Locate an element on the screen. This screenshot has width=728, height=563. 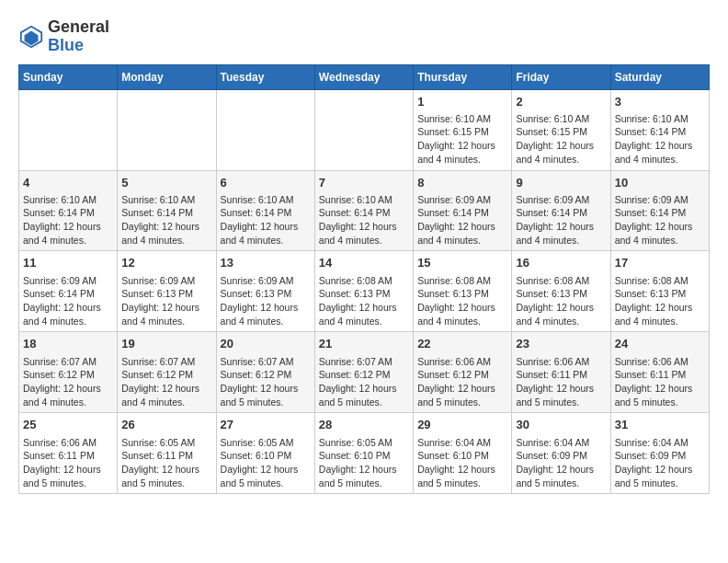
week-row-5: 25Sunrise: 6:06 AMSunset: 6:11 PMDayligh… is located at coordinates (364, 454).